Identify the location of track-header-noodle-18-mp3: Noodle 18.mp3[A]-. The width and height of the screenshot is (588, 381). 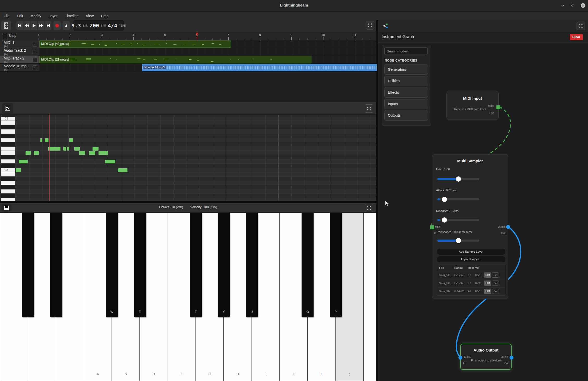
(20, 68).